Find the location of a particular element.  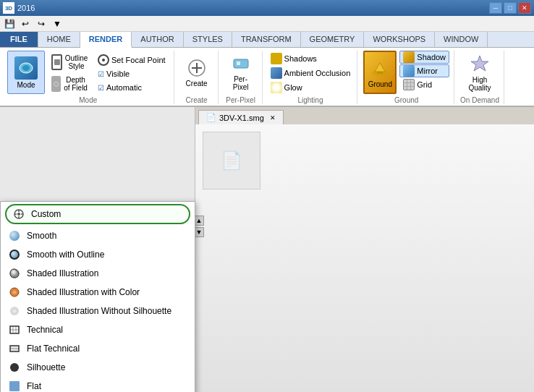

undo-button: ↩ is located at coordinates (25, 24).